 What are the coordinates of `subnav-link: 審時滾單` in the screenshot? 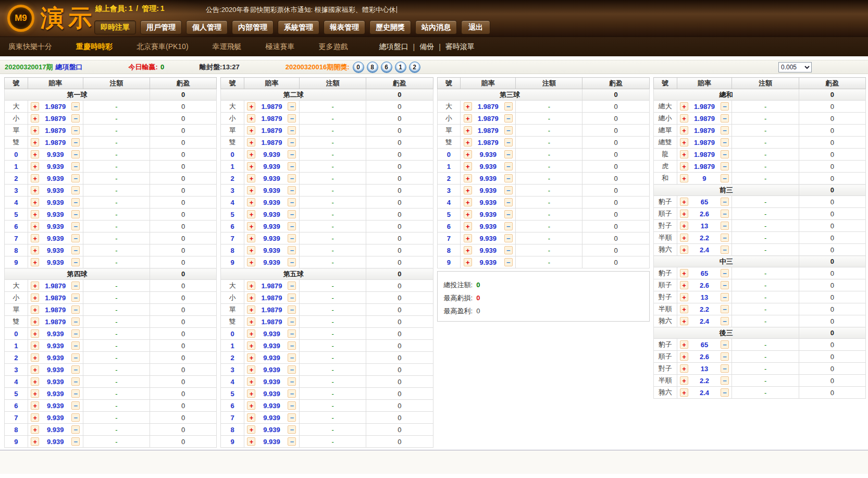 It's located at (460, 47).